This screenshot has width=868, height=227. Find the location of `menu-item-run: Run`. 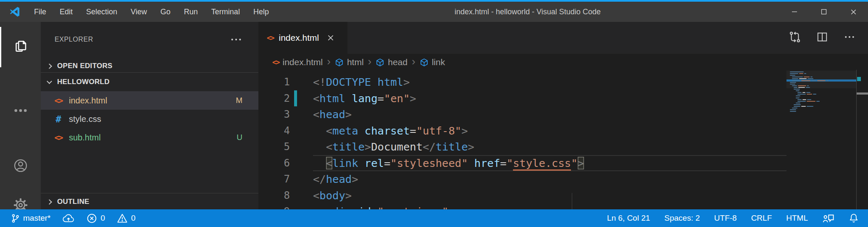

menu-item-run: Run is located at coordinates (191, 12).